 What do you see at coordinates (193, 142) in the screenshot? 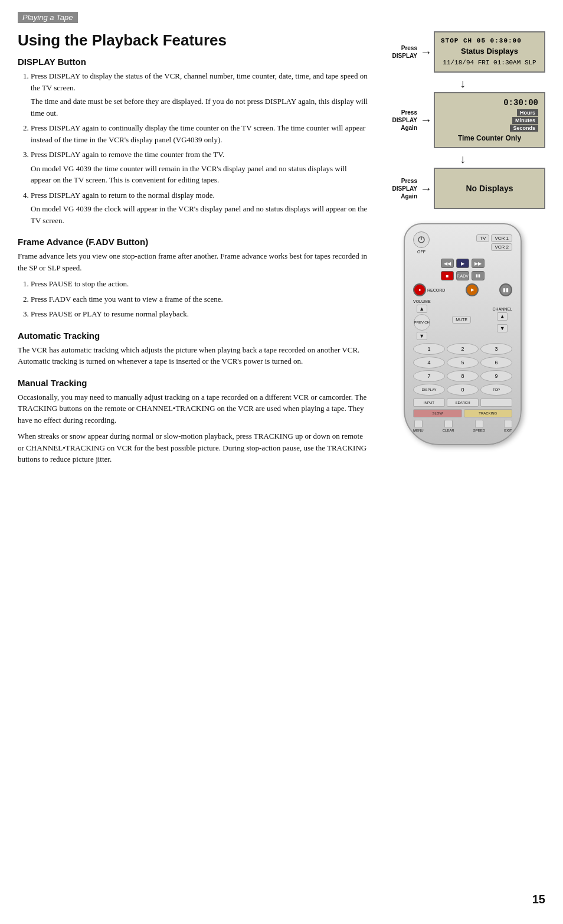
I see `section-display: DISPLAY Button Press DISPLAY to display …` at bounding box center [193, 142].